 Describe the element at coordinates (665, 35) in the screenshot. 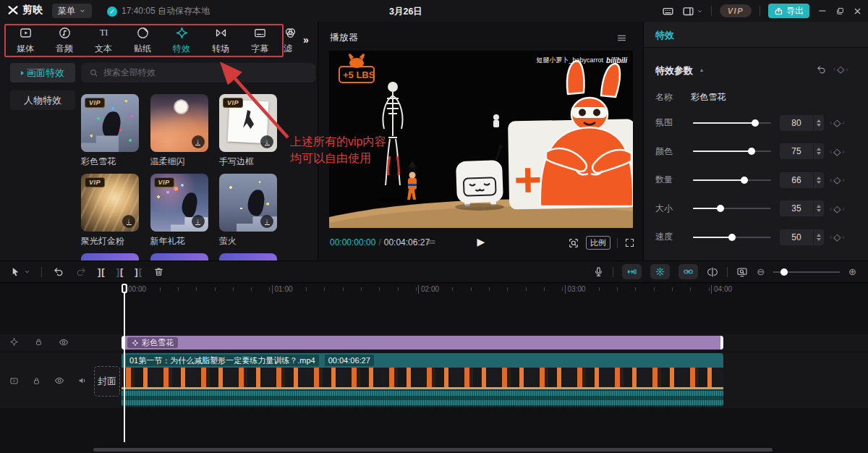

I see `tab-effect-settings: 特效` at that location.